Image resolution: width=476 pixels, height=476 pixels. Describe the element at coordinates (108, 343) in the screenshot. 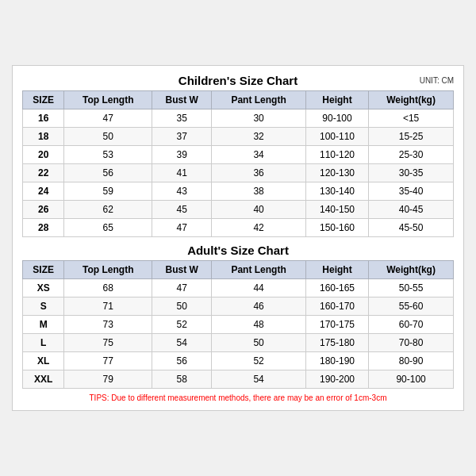

I see `table-cell: 75` at that location.